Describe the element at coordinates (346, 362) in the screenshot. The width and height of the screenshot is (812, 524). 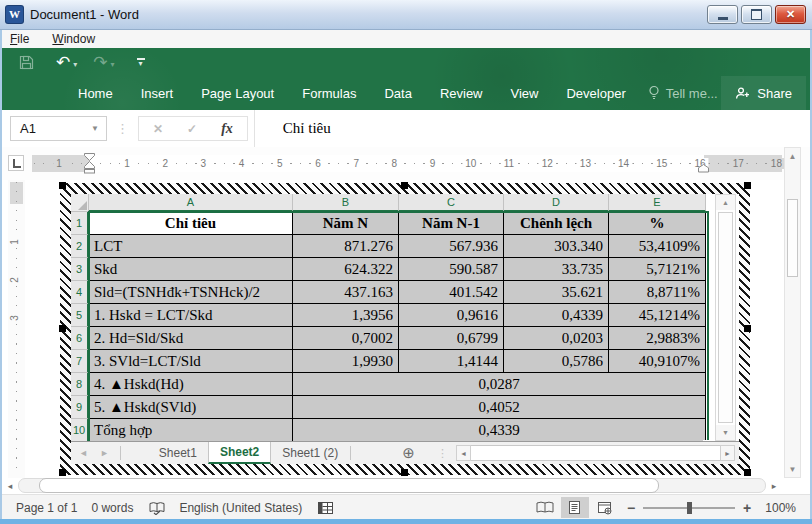
I see `cell-B7: 1,9930` at that location.